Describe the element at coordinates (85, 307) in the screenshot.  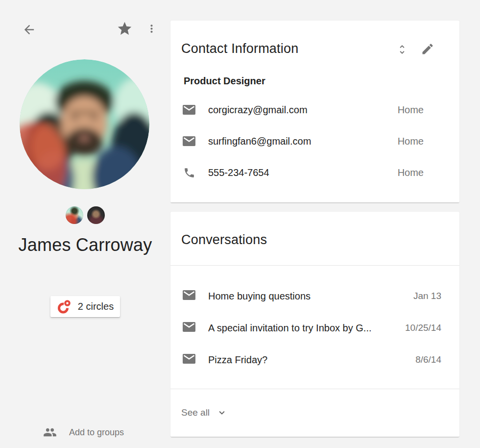
I see `circles-button: 2 circles` at that location.